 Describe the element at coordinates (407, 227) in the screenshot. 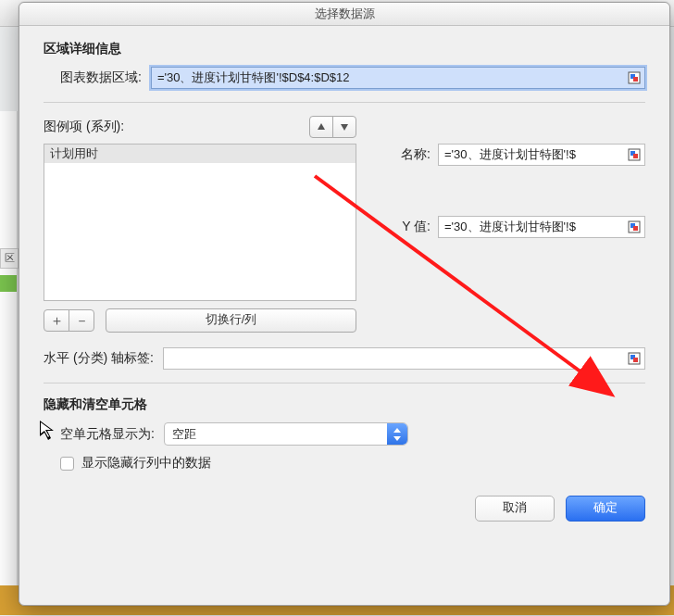

I see `series-y-label: Y 值:` at that location.